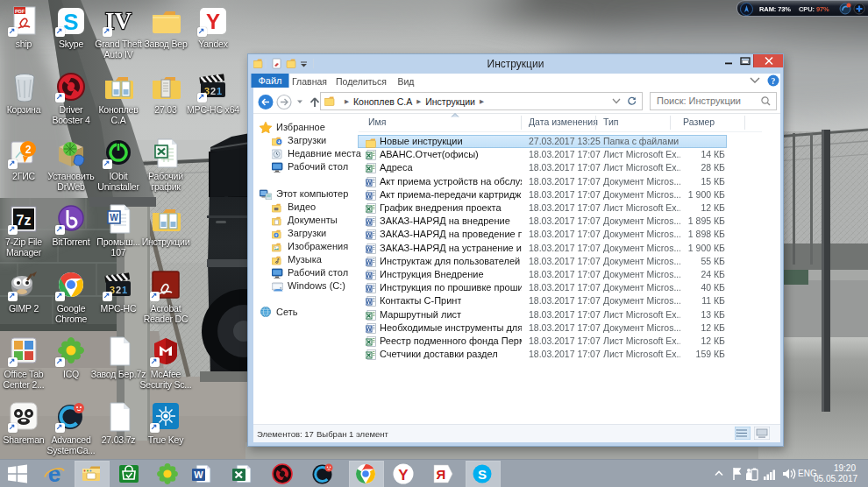  Describe the element at coordinates (20, 11) in the screenshot. I see `svg-text: PDF` at that location.